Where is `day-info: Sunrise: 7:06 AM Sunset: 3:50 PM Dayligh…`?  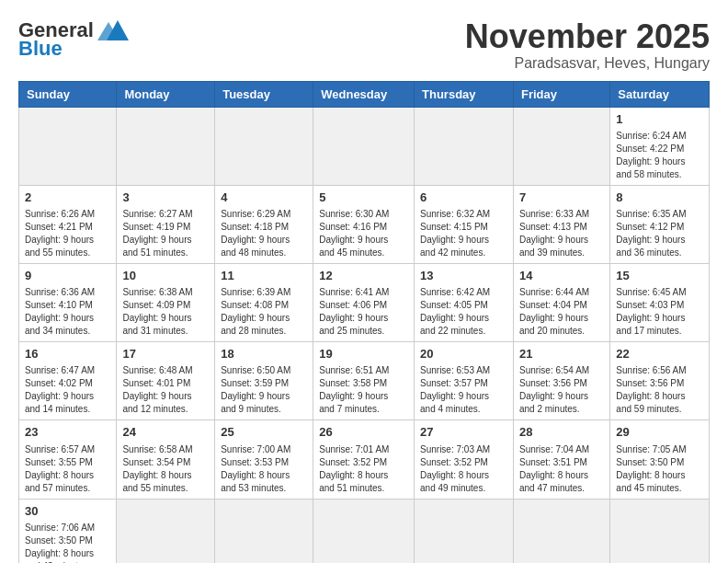
day-info: Sunrise: 7:06 AM Sunset: 3:50 PM Dayligh… is located at coordinates (68, 543).